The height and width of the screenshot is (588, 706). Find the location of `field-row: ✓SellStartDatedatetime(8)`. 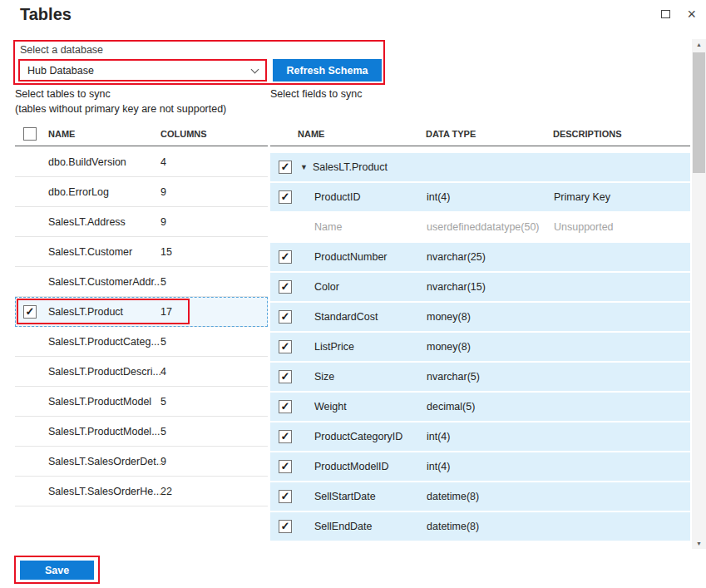

field-row: ✓SellStartDatedatetime(8) is located at coordinates (481, 497).